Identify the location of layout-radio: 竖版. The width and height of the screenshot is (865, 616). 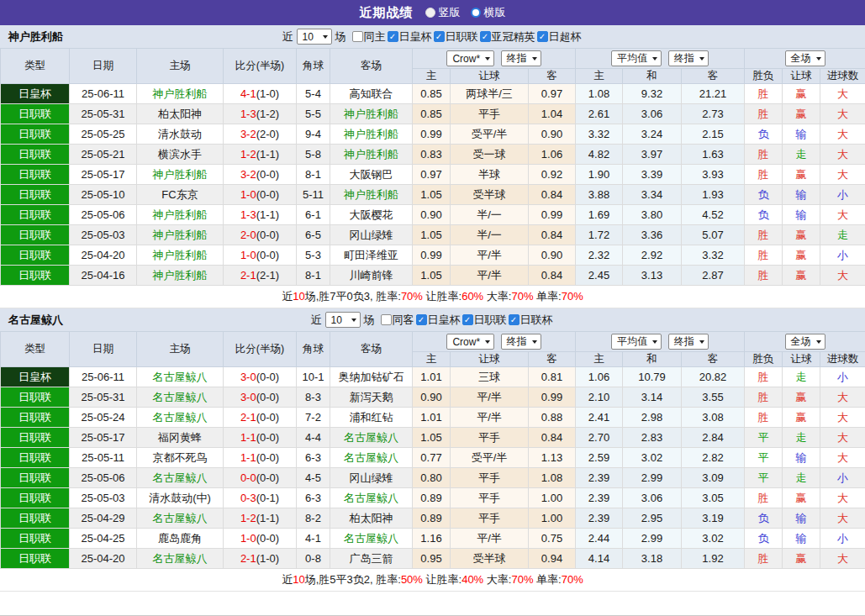
(443, 13).